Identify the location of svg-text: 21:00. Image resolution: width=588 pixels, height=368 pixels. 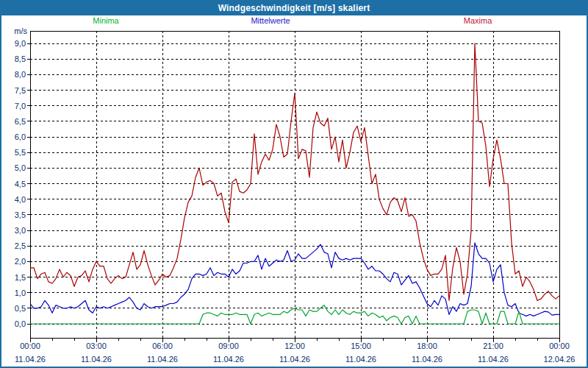
(493, 346).